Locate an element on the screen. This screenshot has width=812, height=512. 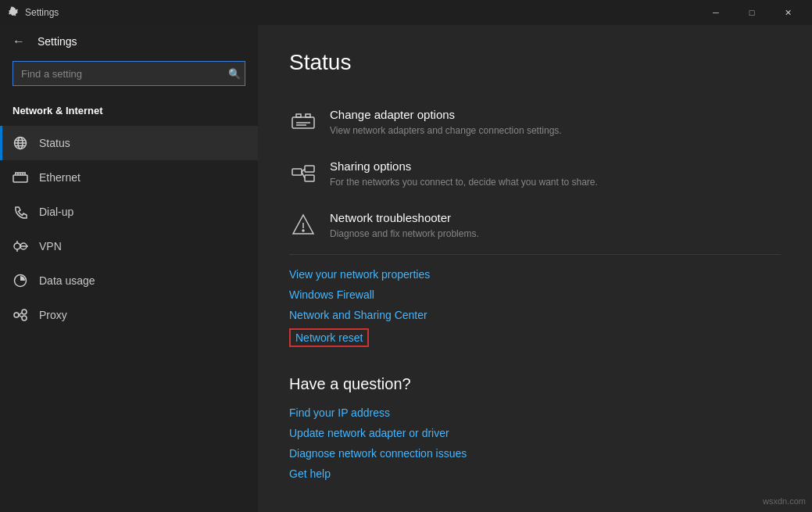
vpn-icon is located at coordinates (20, 246).